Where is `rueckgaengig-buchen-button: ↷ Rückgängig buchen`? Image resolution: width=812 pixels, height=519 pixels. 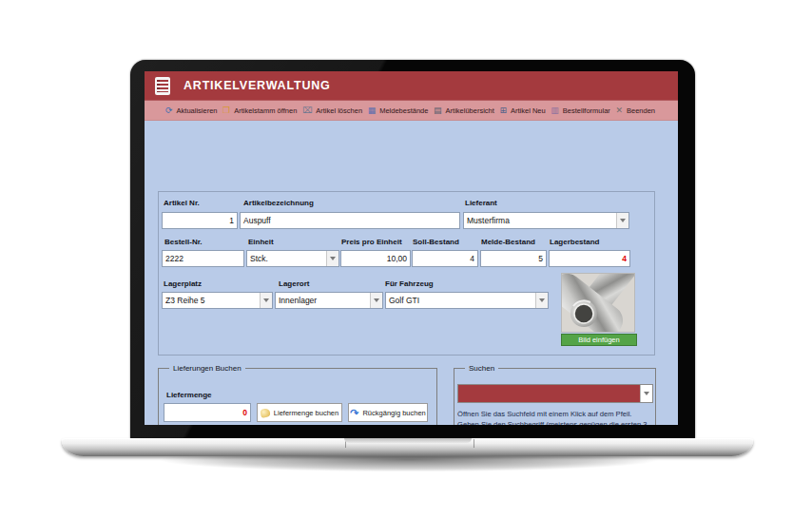 rueckgaengig-buchen-button: ↷ Rückgängig buchen is located at coordinates (388, 413).